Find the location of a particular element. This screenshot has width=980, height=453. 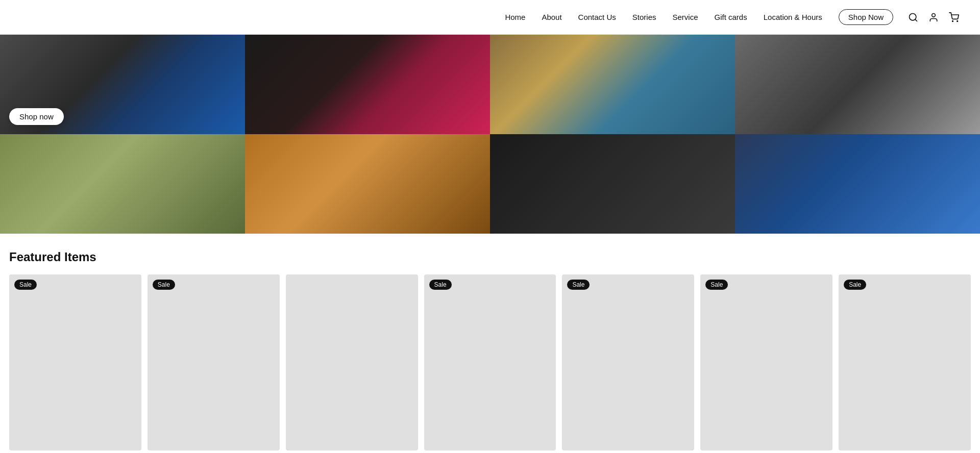

nav-about: About is located at coordinates (551, 17).